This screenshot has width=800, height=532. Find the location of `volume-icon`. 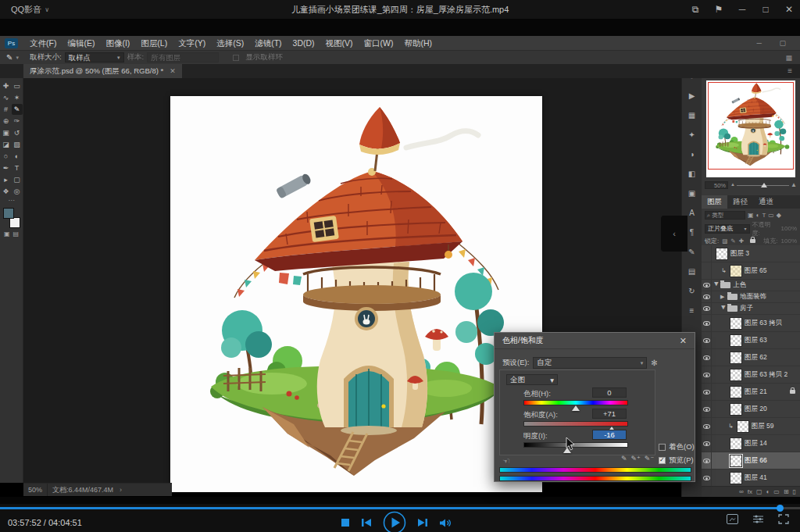

volume-icon is located at coordinates (445, 523).